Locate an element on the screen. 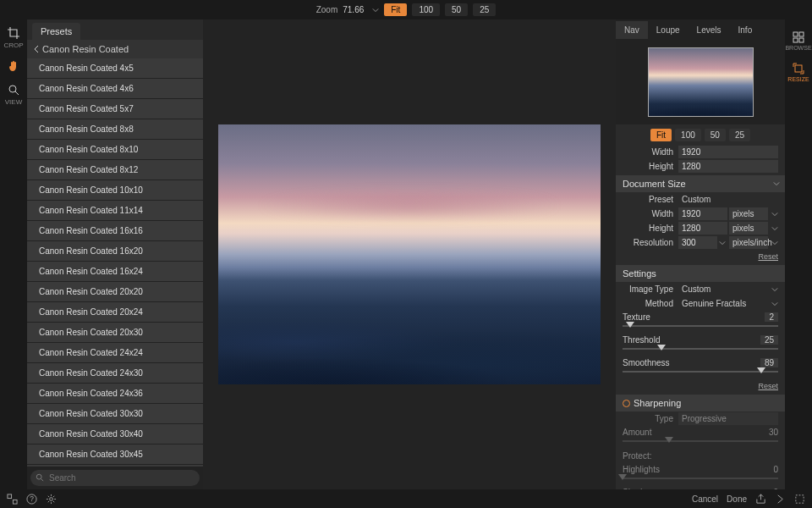 The image size is (812, 508). height-input is located at coordinates (728, 166).